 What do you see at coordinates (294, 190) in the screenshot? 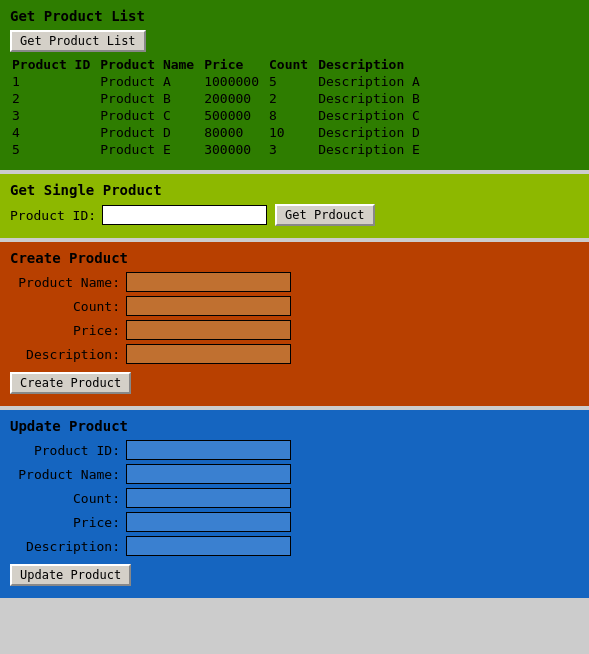
I see `get-single-product-title: Get Single Product` at bounding box center [294, 190].